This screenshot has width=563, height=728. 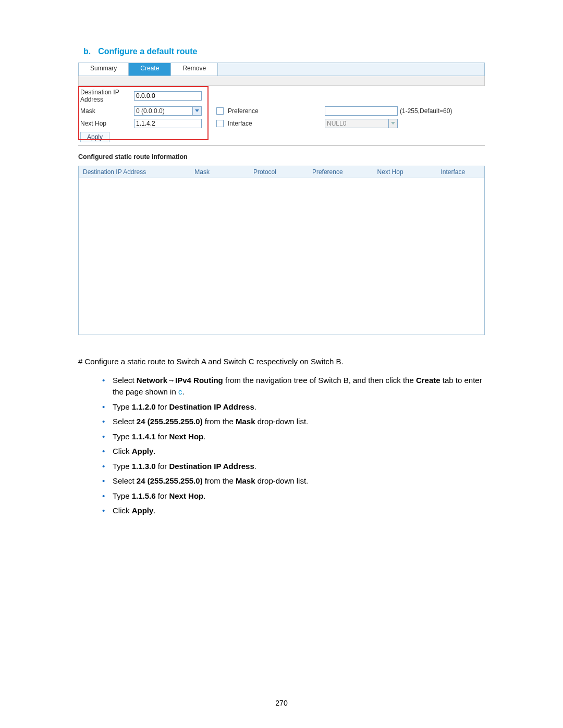 I want to click on col-protocol: Protocol, so click(x=265, y=172).